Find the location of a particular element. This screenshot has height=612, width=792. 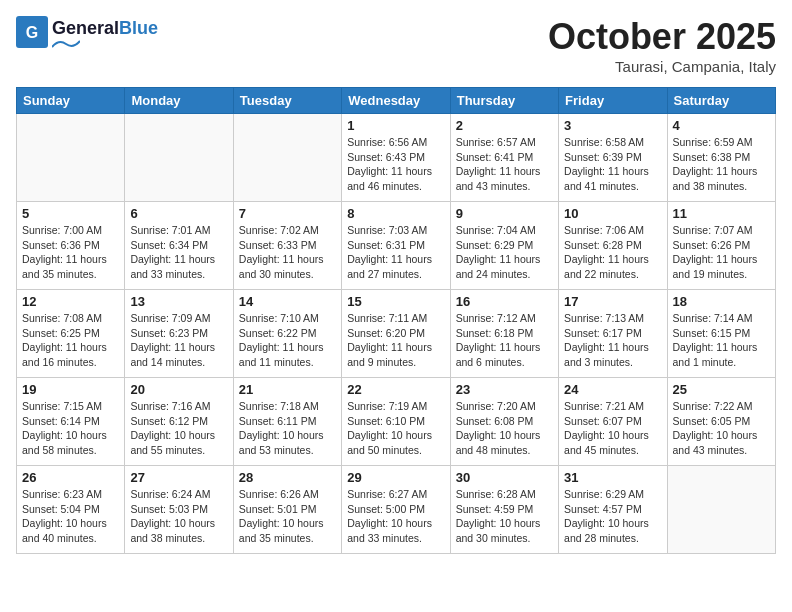

day-number: 25 is located at coordinates (722, 390).